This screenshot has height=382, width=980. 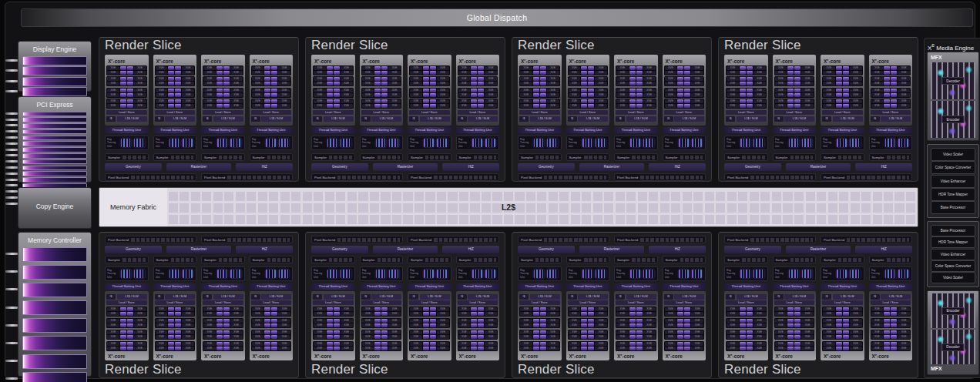 What do you see at coordinates (55, 254) in the screenshot?
I see `memory-controller-lane` at bounding box center [55, 254].